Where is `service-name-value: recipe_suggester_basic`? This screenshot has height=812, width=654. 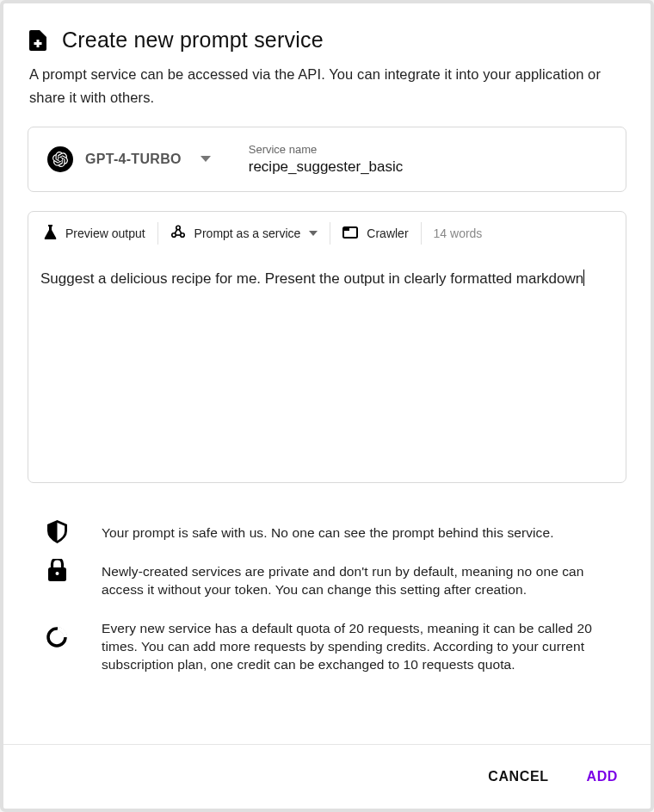 service-name-value: recipe_suggester_basic is located at coordinates (326, 167).